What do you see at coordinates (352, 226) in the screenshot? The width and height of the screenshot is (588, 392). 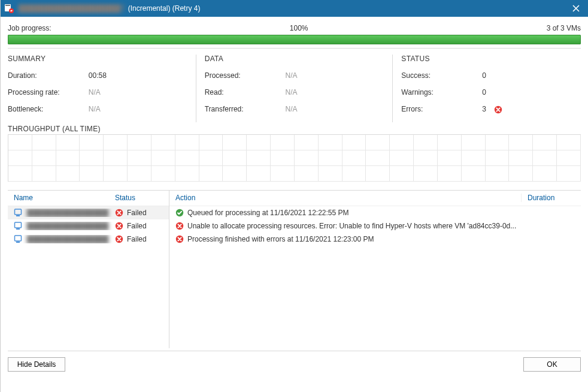 I see `log-text: Unable to allocate processing resources.…` at bounding box center [352, 226].